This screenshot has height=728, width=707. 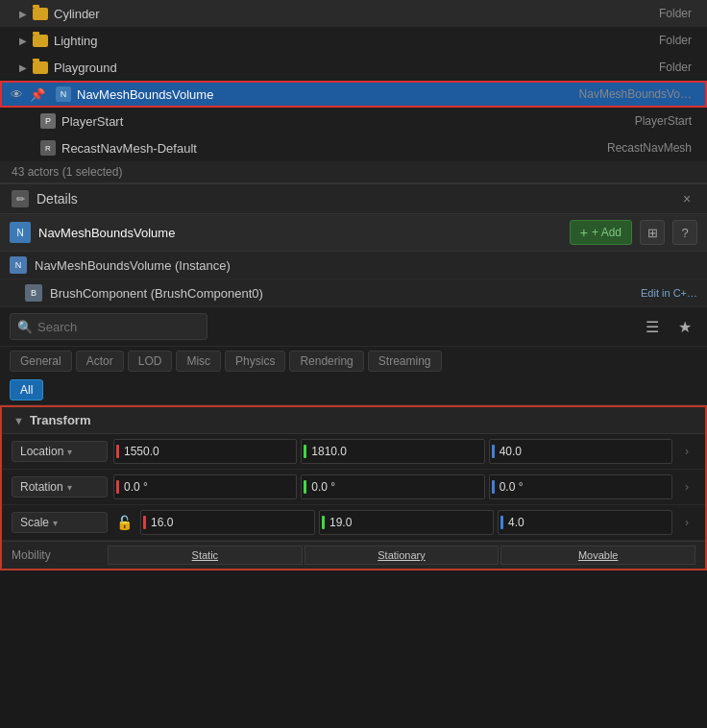 I want to click on favorites-icon-button: ★, so click(x=685, y=327).